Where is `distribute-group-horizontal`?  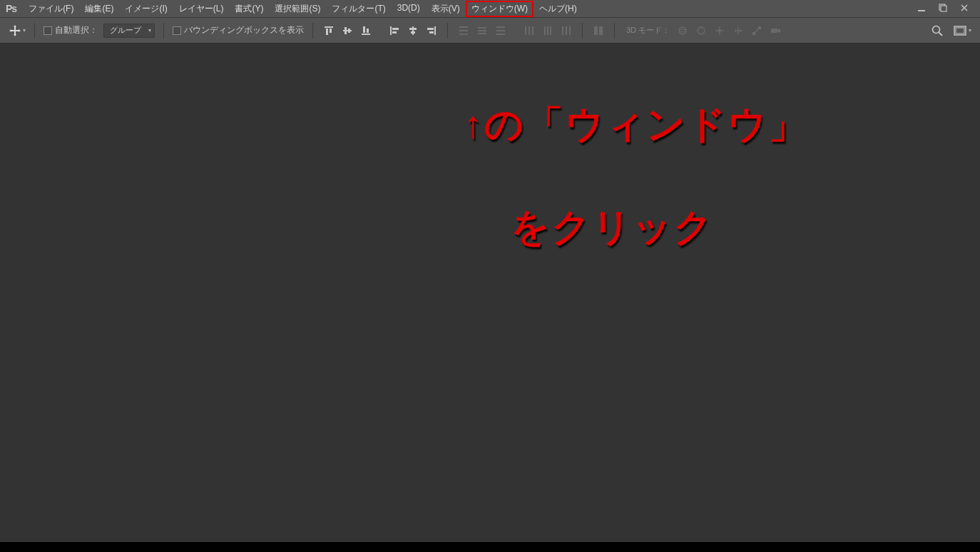
distribute-group-horizontal is located at coordinates (548, 31).